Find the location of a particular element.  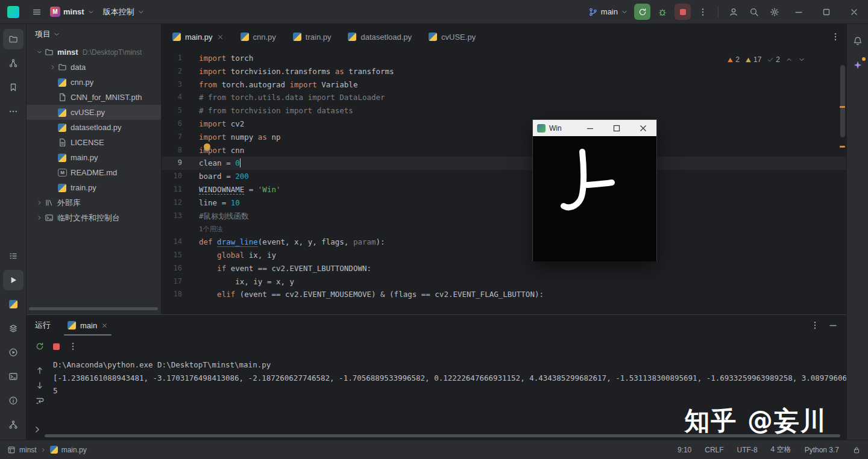

tool-button-run is located at coordinates (13, 280).